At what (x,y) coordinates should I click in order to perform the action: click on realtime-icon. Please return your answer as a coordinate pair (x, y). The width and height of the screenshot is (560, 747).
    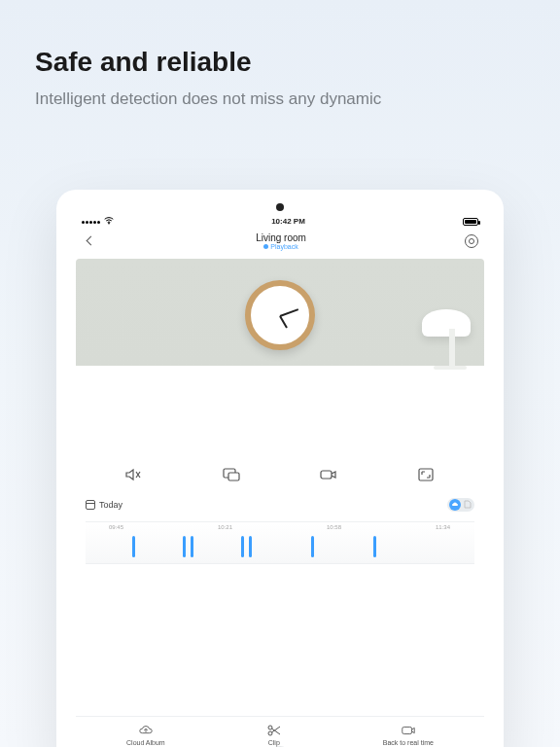
    Looking at the image, I should click on (408, 730).